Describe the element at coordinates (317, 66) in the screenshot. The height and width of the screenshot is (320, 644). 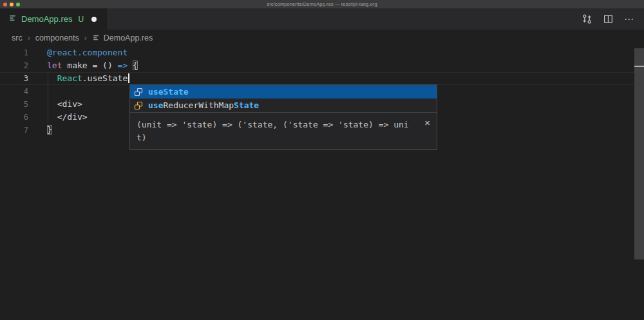
I see `code-line: 2let make = () => {` at that location.